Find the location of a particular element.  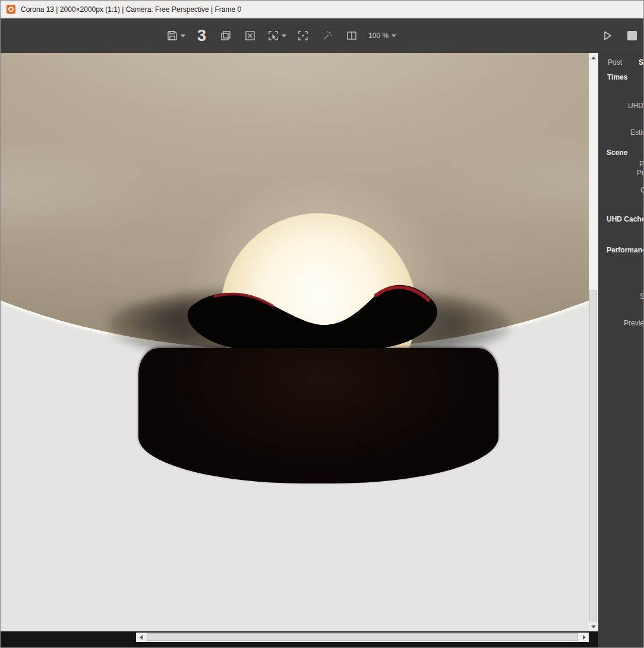

arrow-up-icon is located at coordinates (594, 58).